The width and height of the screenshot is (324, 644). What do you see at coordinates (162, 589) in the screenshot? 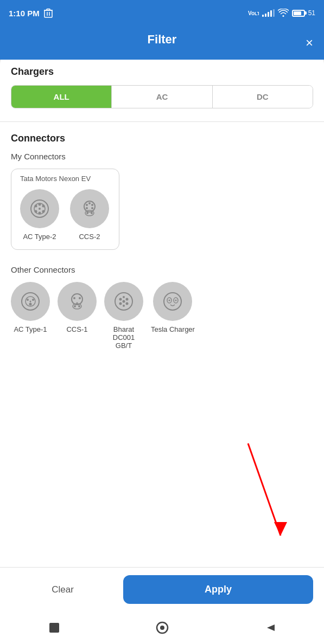
I see `bottom-bar: Clear Apply` at bounding box center [162, 589].